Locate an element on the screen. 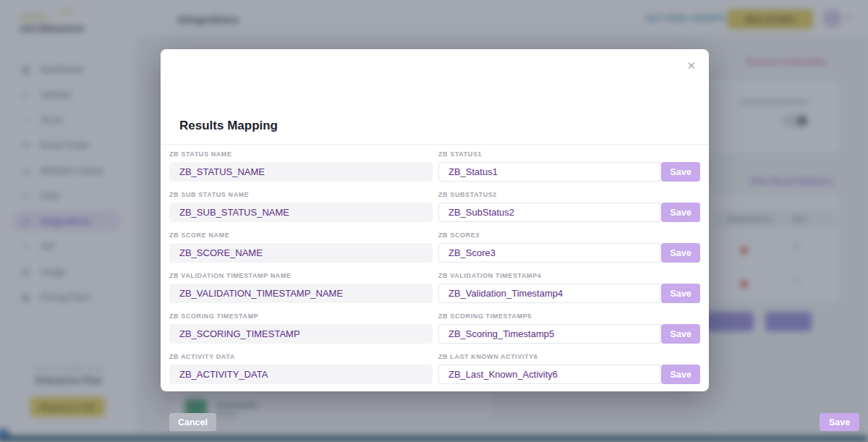 This screenshot has width=868, height=442. zb-sub-status-name-field: ZB_SUB_STATUS_NAME is located at coordinates (301, 213).